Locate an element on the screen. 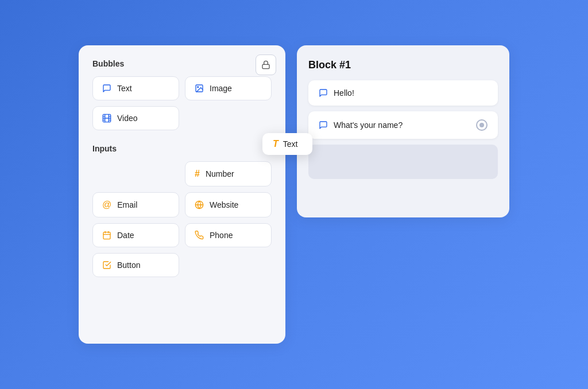 This screenshot has height=389, width=588. input-button: Button is located at coordinates (136, 265).